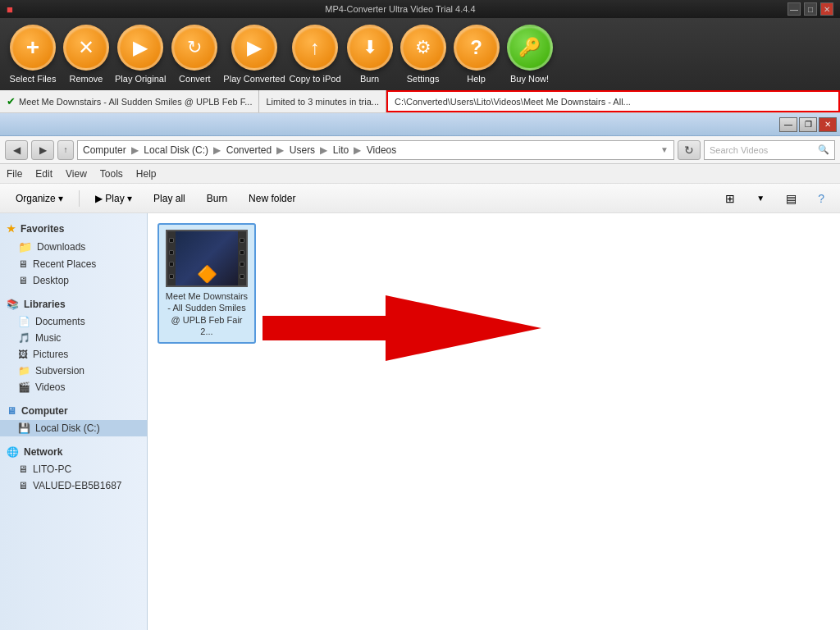  What do you see at coordinates (15, 174) in the screenshot?
I see `menu-file: File` at bounding box center [15, 174].